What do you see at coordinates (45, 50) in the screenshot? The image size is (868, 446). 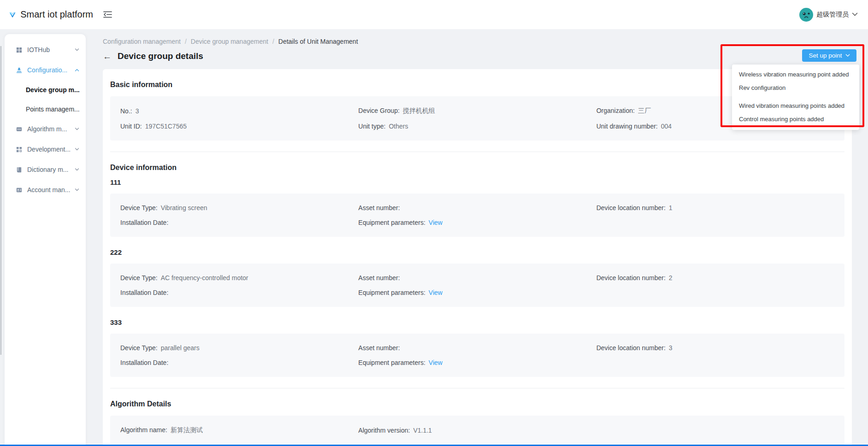 I see `sidebar-item-iothub: IOTHub` at bounding box center [45, 50].